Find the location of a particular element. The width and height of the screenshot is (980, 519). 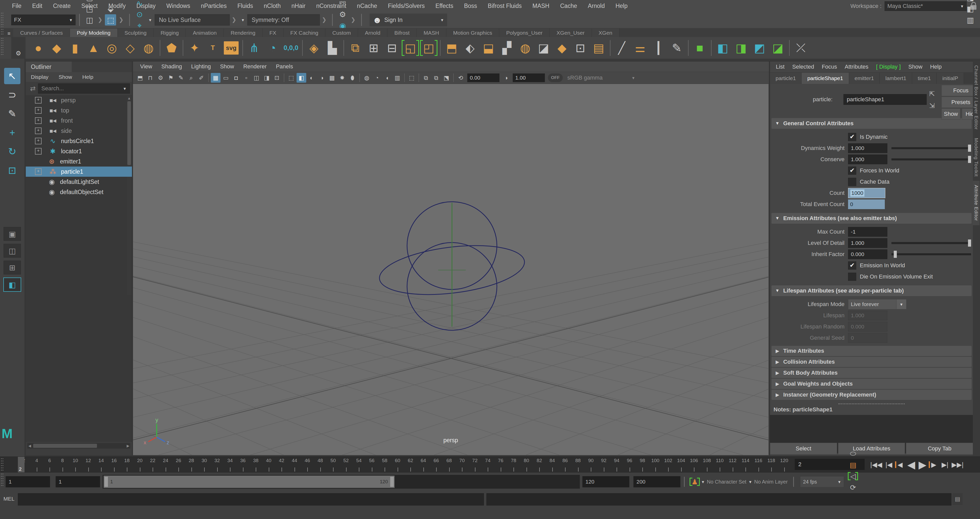

scroll-right-icon: ▶ is located at coordinates (128, 446).